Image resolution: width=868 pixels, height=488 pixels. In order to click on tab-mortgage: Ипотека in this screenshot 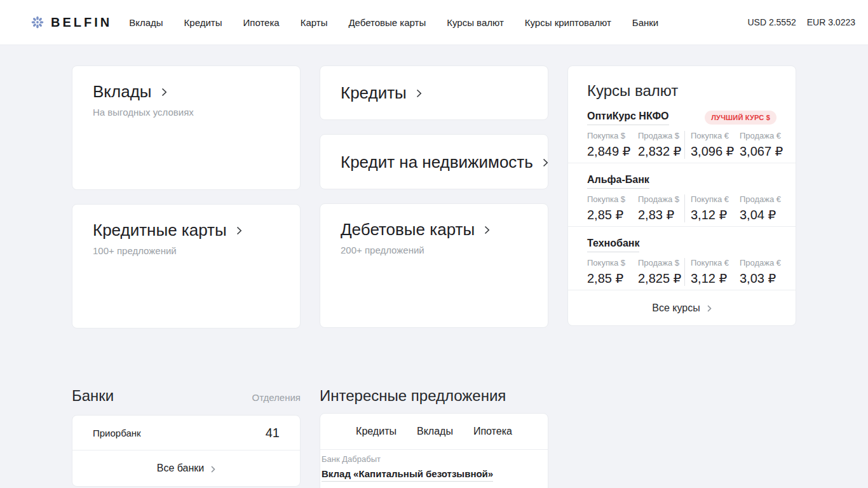, I will do `click(493, 431)`.